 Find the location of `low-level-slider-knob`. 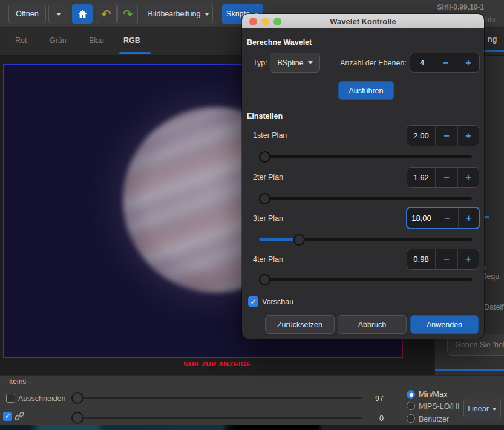

low-level-slider-knob is located at coordinates (77, 418).